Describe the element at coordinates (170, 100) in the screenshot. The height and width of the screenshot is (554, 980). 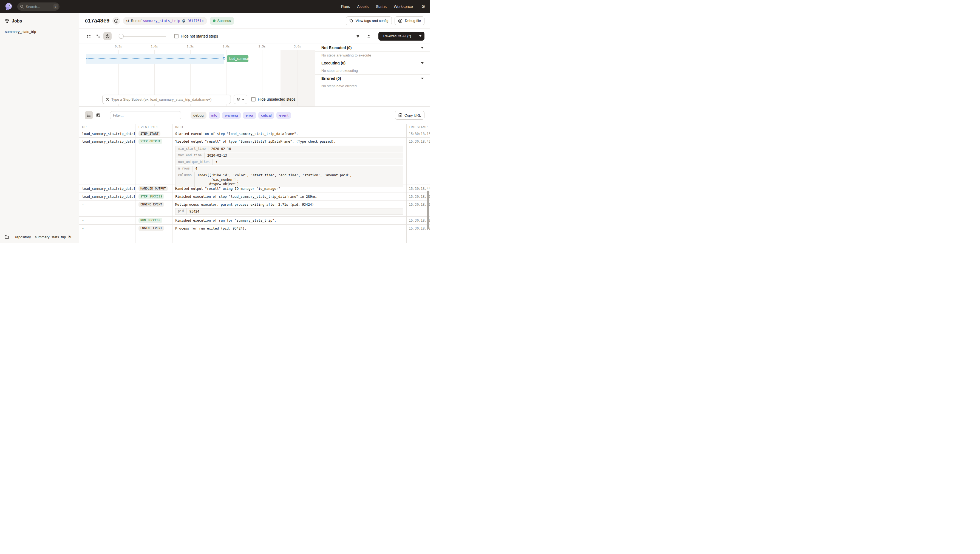
I see `step-subset-input` at that location.